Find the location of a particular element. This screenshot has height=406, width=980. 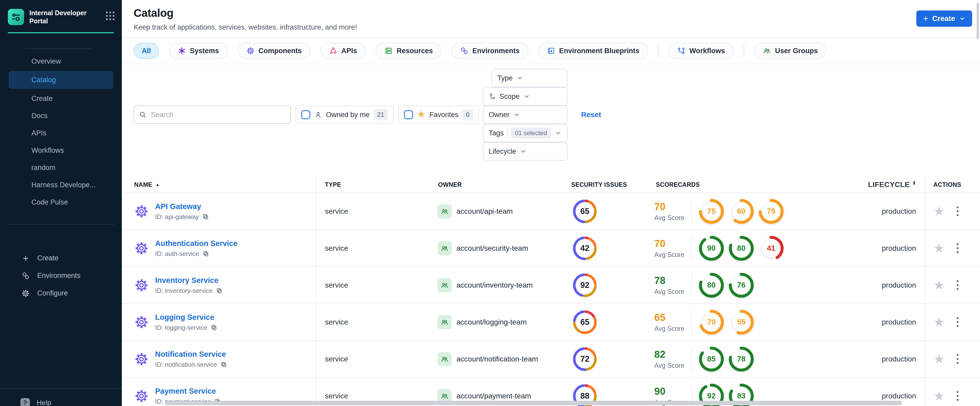

column-header-lifecycle: LIFECYCLE ▲▼ is located at coordinates (888, 185).